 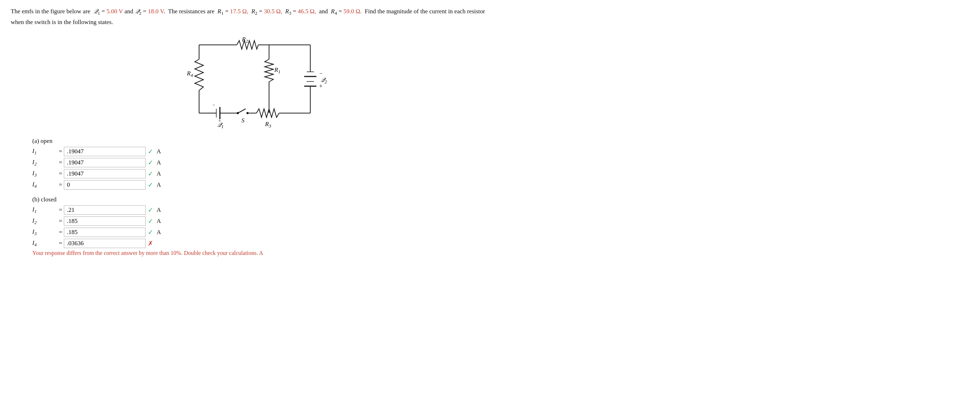 I want to click on check-icon-a-i1: ✓, so click(x=151, y=152).